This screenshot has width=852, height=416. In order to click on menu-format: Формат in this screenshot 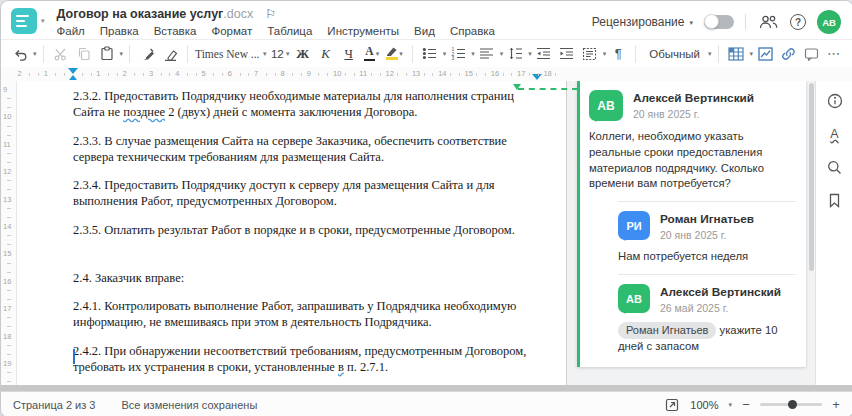, I will do `click(232, 31)`.